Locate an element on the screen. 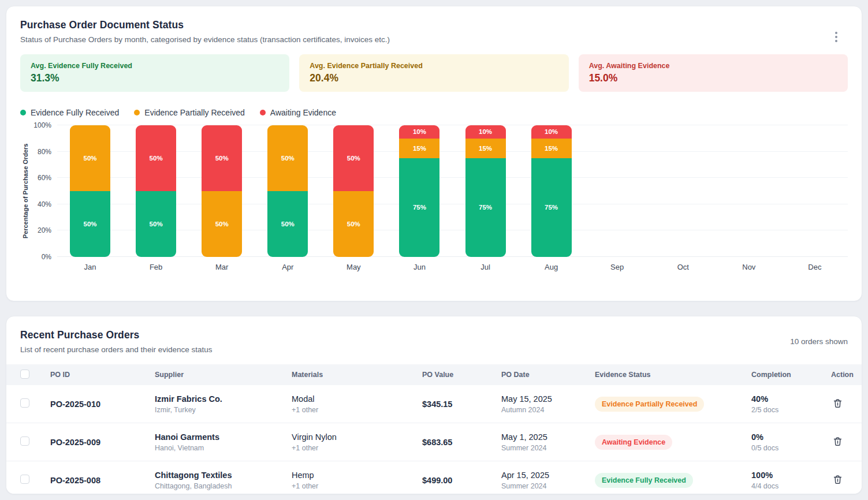 This screenshot has height=500, width=868. material-primary: Virgin Nylon is located at coordinates (357, 437).